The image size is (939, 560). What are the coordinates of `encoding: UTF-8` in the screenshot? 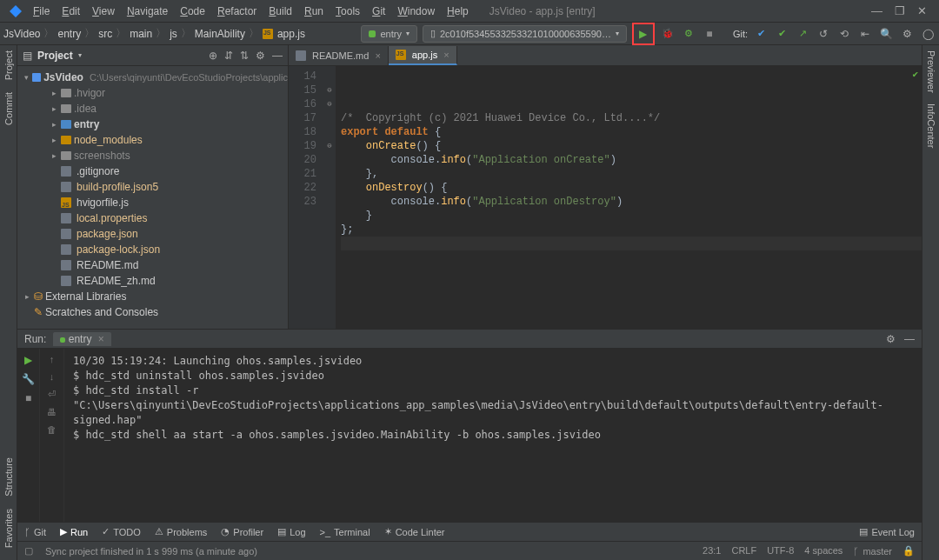 It's located at (781, 551).